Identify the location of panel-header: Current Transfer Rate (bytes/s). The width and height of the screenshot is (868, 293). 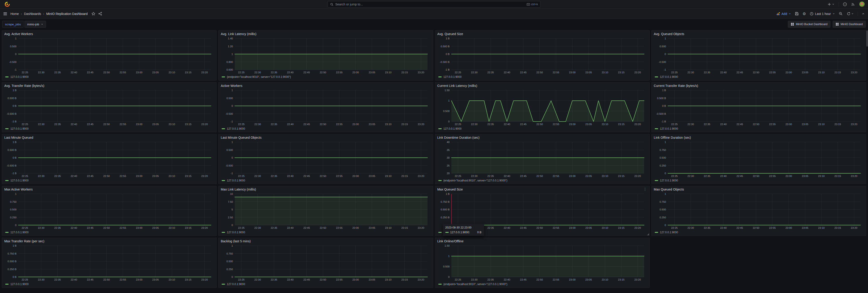
(759, 86).